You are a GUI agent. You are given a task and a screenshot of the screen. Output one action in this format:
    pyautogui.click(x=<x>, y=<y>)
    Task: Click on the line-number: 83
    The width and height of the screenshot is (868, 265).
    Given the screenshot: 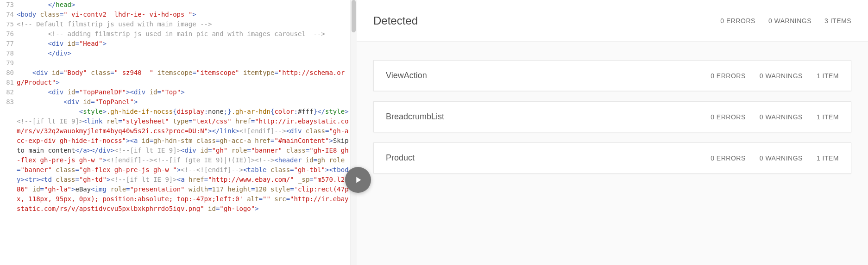 What is the action you would take?
    pyautogui.click(x=7, y=102)
    